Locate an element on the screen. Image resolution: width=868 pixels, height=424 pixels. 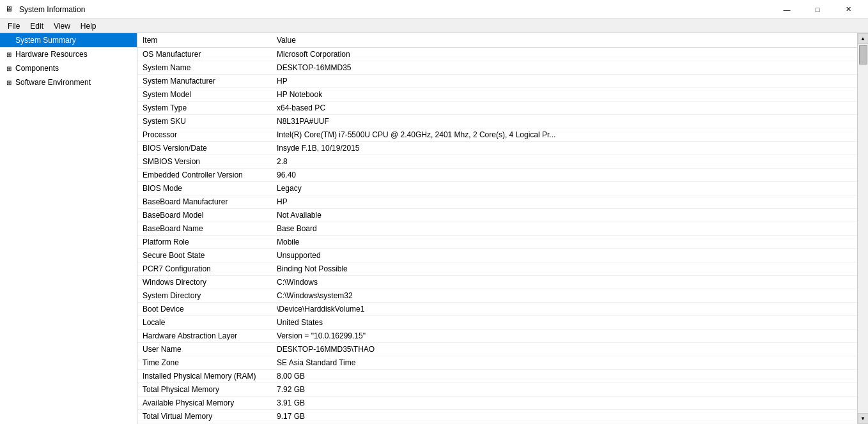
table-row: System ModelHP Notebook is located at coordinates (497, 95).